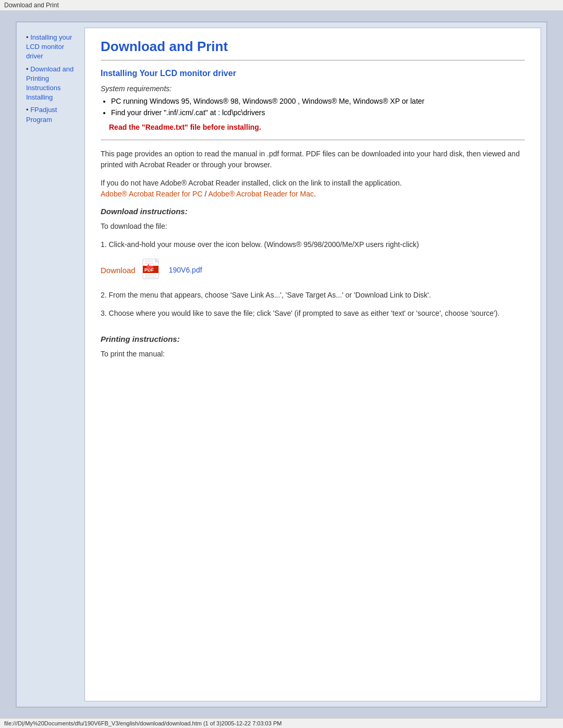 The width and height of the screenshot is (563, 728). Describe the element at coordinates (152, 194) in the screenshot. I see `acrobat-link-pc: Adobe® Acrobat Reader for PC` at that location.